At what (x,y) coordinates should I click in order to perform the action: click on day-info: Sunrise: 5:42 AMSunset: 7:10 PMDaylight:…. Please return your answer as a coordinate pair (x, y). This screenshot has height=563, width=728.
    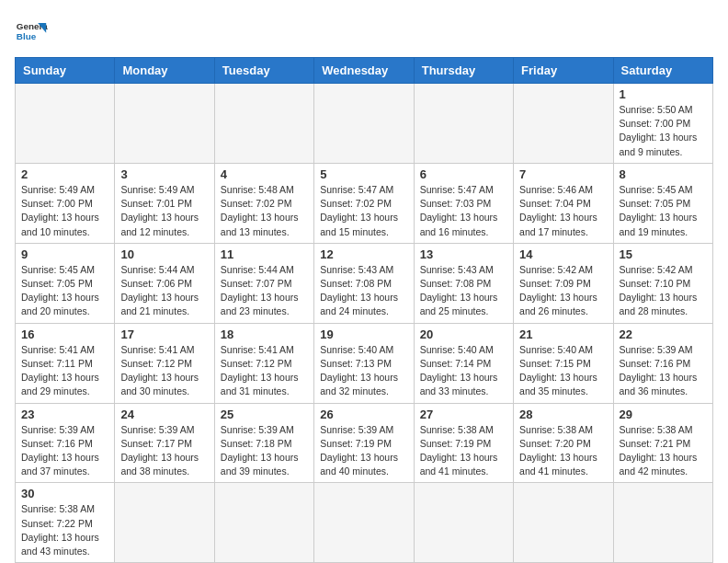
    Looking at the image, I should click on (664, 291).